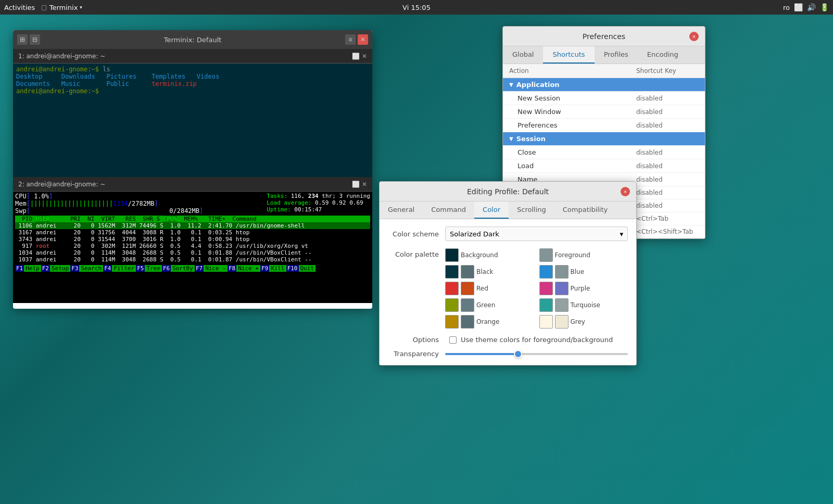 The height and width of the screenshot is (504, 833). What do you see at coordinates (562, 322) in the screenshot?
I see `swatch-grey-bright` at bounding box center [562, 322].